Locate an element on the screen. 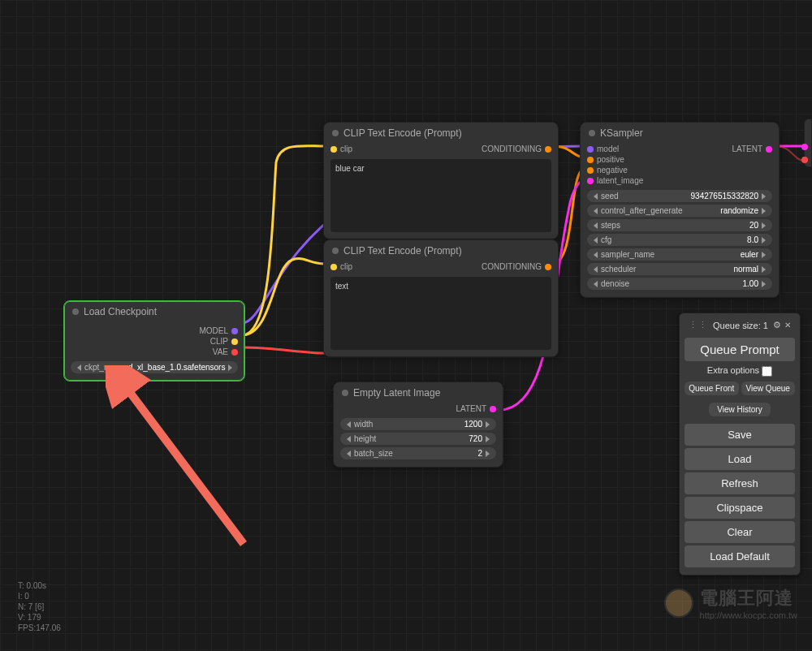 The height and width of the screenshot is (651, 812). output-conditioning: CONDITIONING is located at coordinates (512, 149).